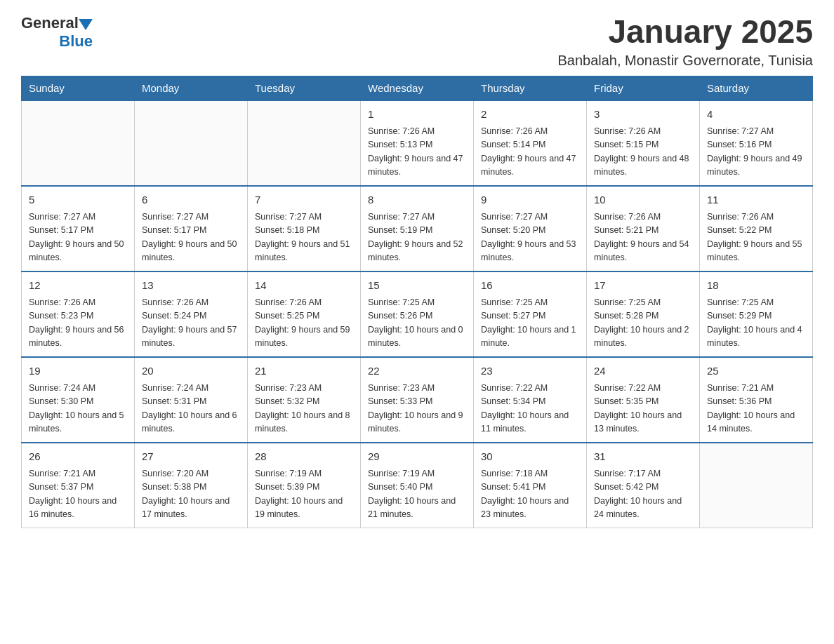  What do you see at coordinates (756, 152) in the screenshot?
I see `day-info: Sunrise: 7:27 AM Sunset: 5:16 PM Dayligh…` at bounding box center [756, 152].